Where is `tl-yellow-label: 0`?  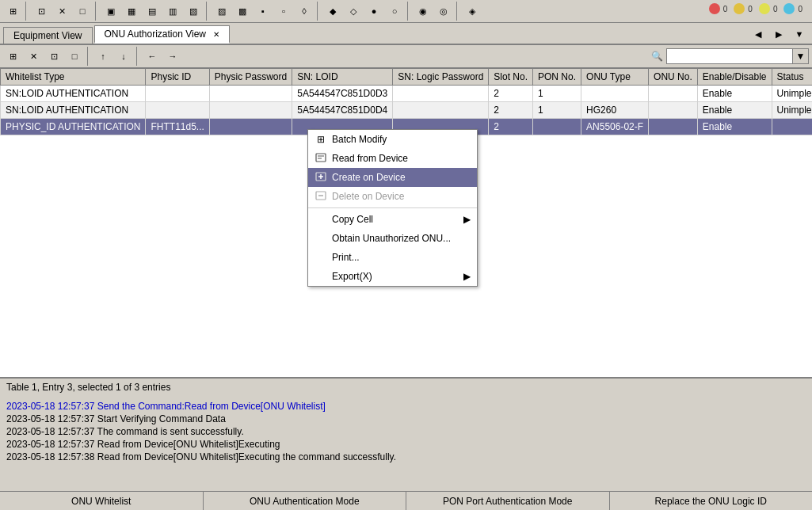
tl-yellow-label: 0 is located at coordinates (776, 10).